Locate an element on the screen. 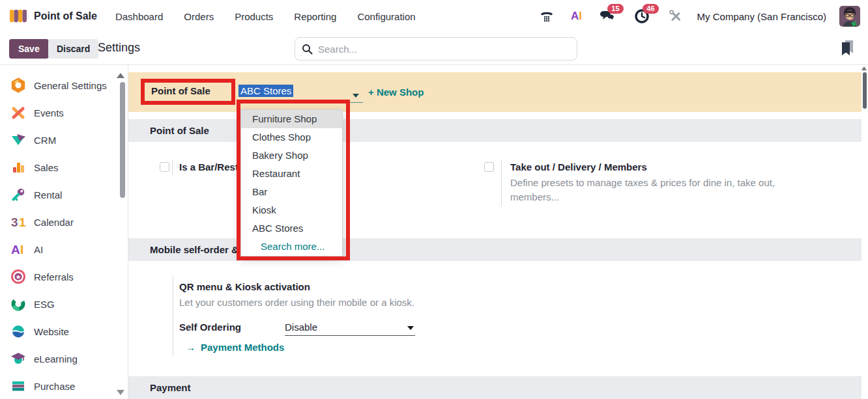 The height and width of the screenshot is (399, 868). shop-field-value: ABC Stores is located at coordinates (266, 91).